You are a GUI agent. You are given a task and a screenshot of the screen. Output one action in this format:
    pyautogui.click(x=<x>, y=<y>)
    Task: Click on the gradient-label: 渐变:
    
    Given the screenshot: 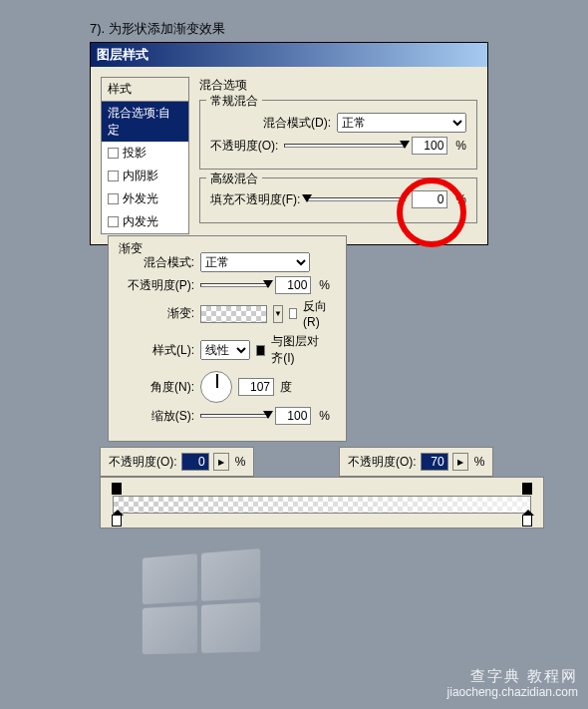 What is the action you would take?
    pyautogui.click(x=159, y=313)
    